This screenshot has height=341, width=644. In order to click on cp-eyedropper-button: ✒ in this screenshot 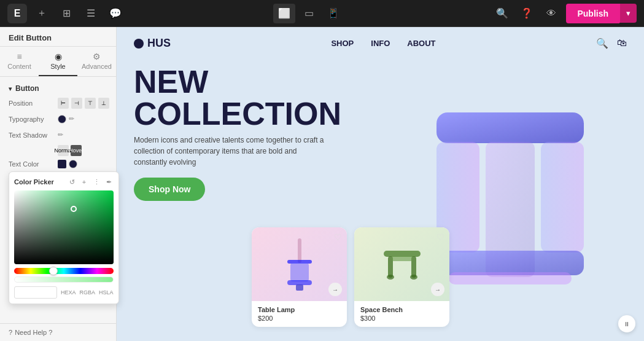, I will do `click(109, 182)`.